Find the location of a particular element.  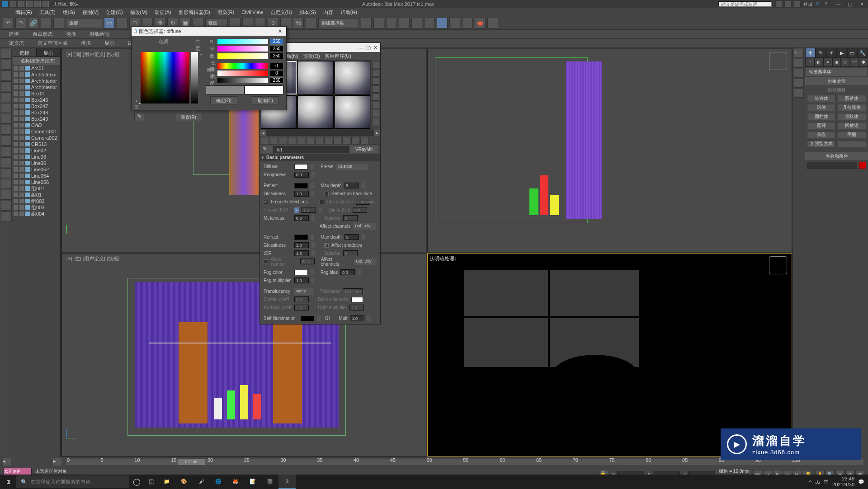

create-primitive-button: 加强型文本 is located at coordinates (821, 144).